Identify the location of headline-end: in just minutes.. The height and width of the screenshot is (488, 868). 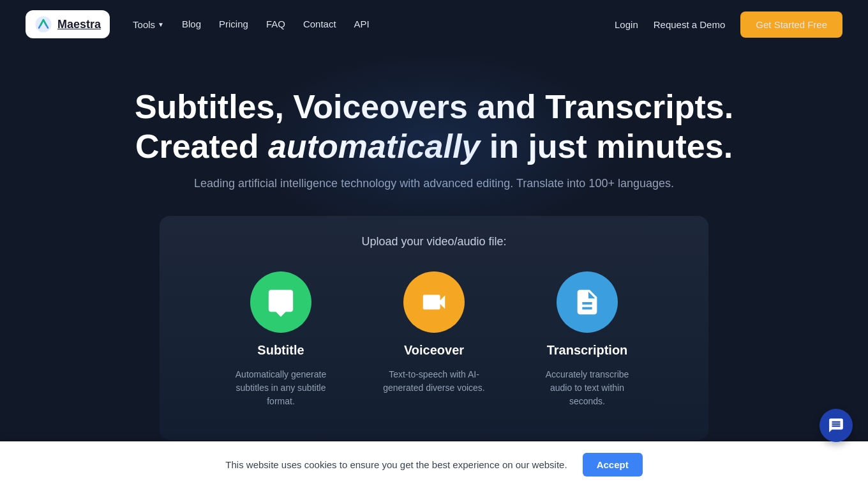
(606, 146).